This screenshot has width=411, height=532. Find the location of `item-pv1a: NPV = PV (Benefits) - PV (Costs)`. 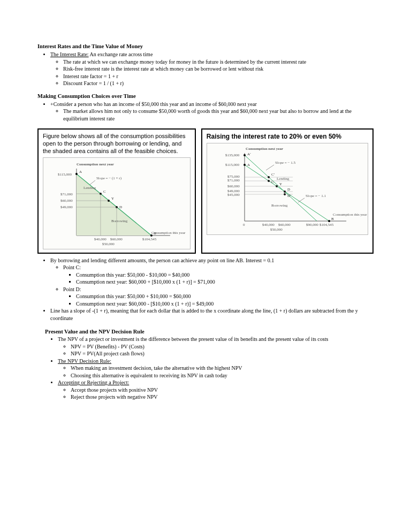

item-pv1a: NPV = PV (Benefits) - PV (Costs) is located at coordinates (222, 347).